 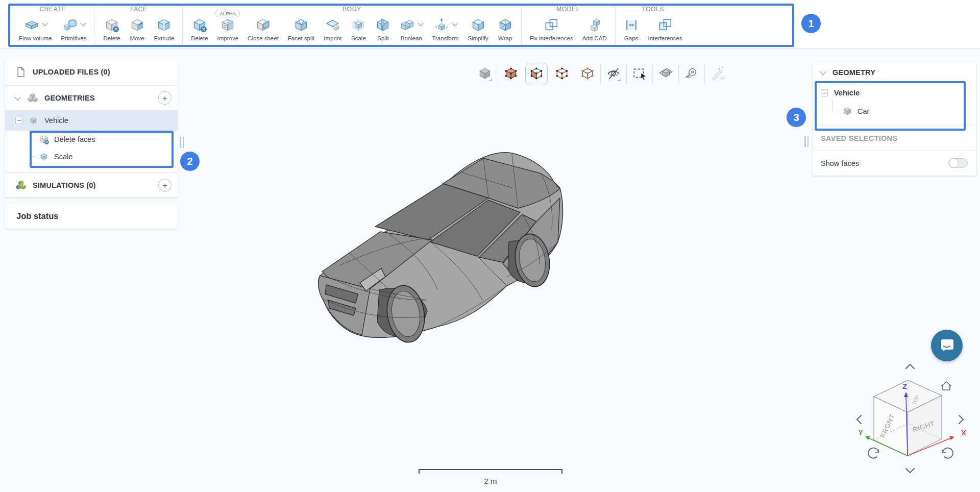 What do you see at coordinates (666, 74) in the screenshot?
I see `clip-plane-button` at bounding box center [666, 74].